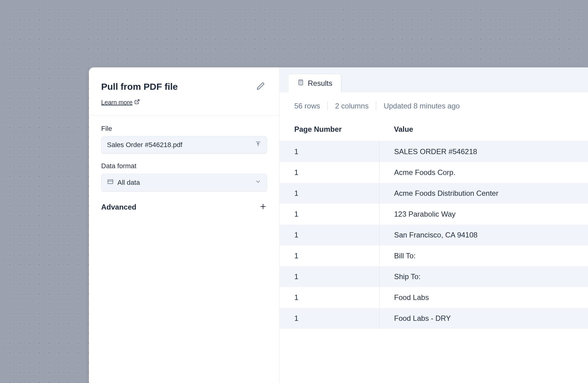 Image resolution: width=588 pixels, height=383 pixels. Describe the element at coordinates (145, 145) in the screenshot. I see `file-selector-content: Sales Order #546218.pdf` at that location.